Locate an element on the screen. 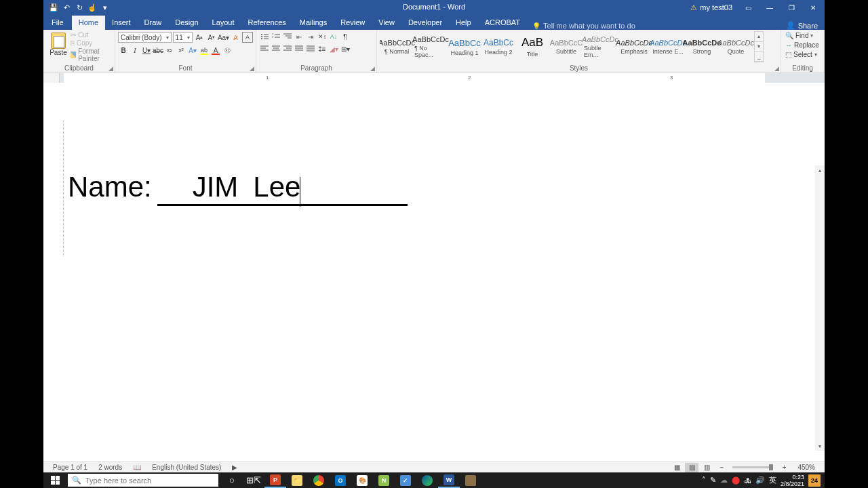 The height and width of the screenshot is (488, 868). tab-references: References is located at coordinates (267, 23).